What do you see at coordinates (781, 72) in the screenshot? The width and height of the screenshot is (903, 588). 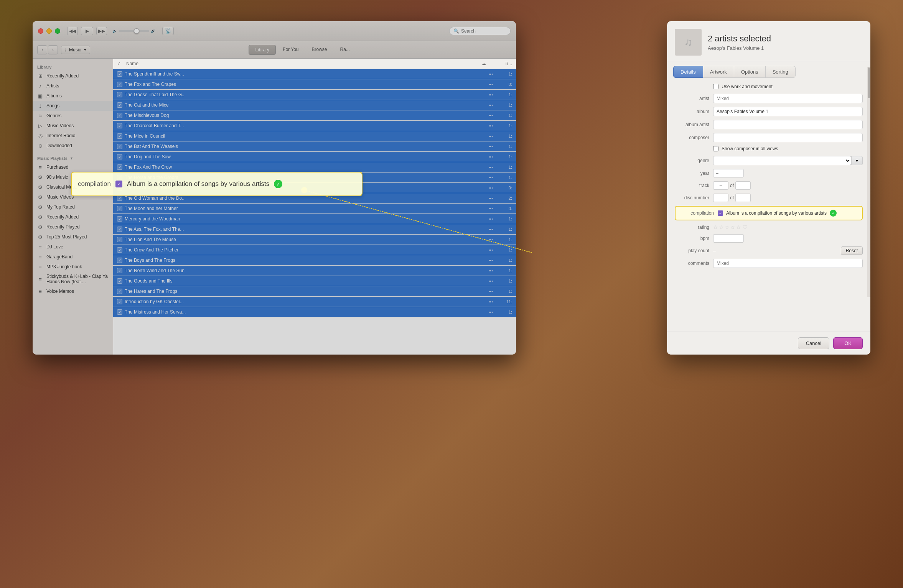 I see `tab-sorting: Sorting` at bounding box center [781, 72].